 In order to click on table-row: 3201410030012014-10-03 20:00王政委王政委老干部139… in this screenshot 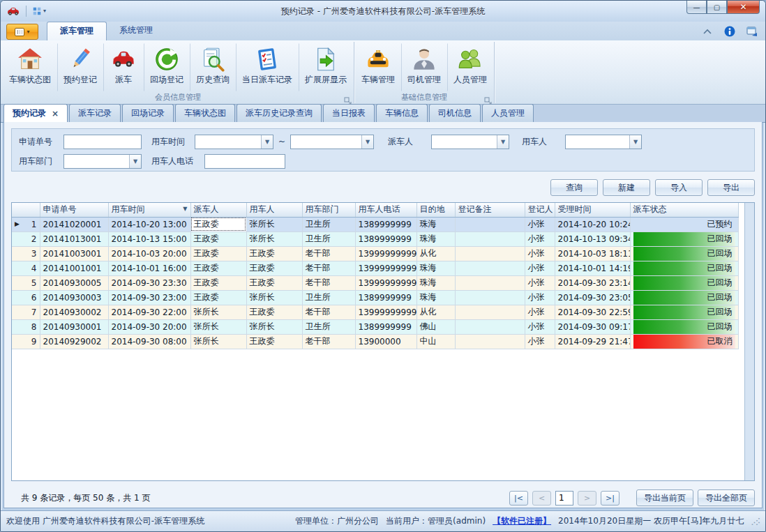, I will do `click(375, 254)`.